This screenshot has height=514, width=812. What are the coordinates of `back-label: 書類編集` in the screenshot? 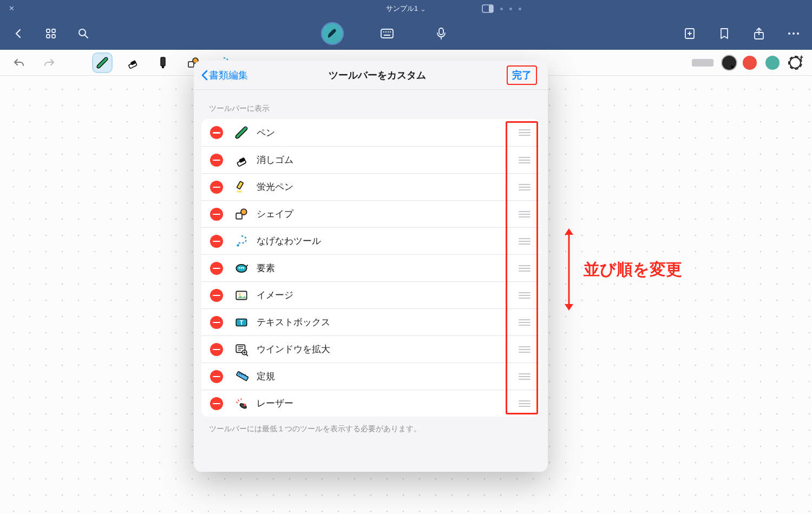 It's located at (228, 75).